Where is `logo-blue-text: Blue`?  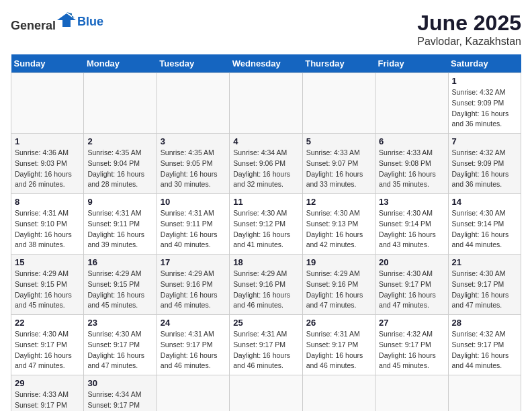
logo-blue-text: Blue is located at coordinates (90, 21).